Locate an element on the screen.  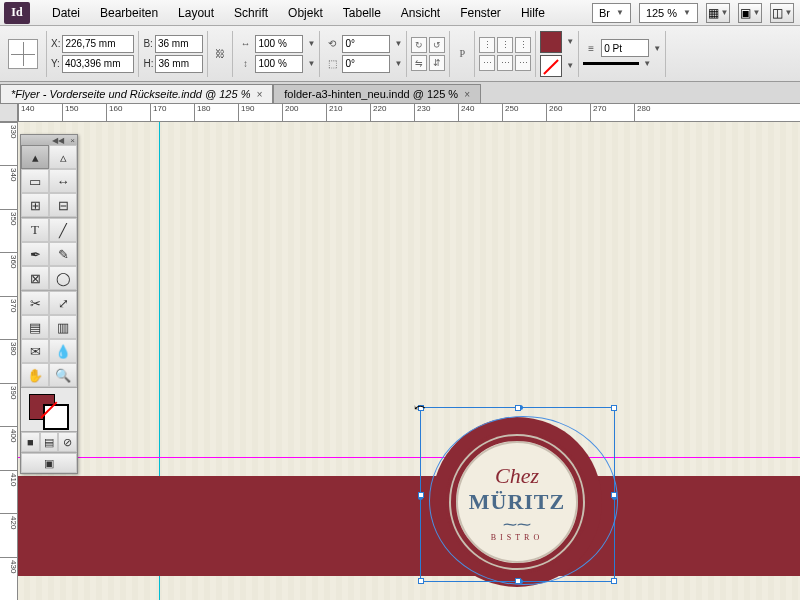
select-container-icon: P is located at coordinates (462, 54).